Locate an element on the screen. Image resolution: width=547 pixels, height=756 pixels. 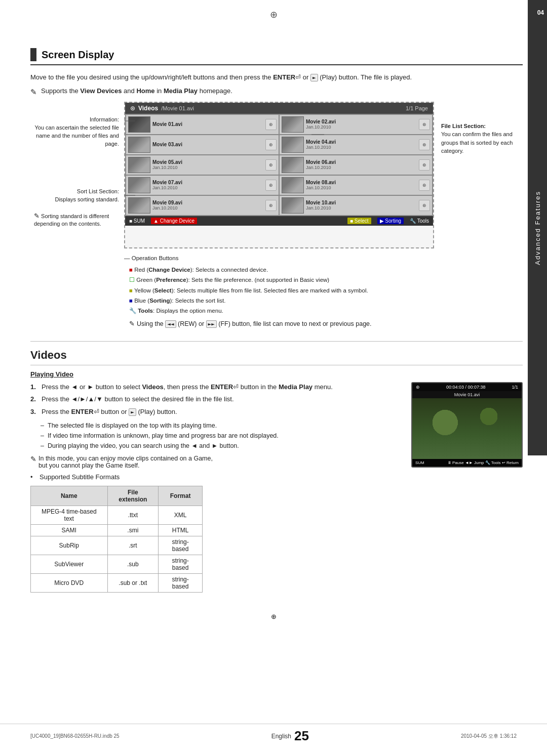
video-info-2: Movie 02.avi Jan.10.2010 is located at coordinates (362, 124).